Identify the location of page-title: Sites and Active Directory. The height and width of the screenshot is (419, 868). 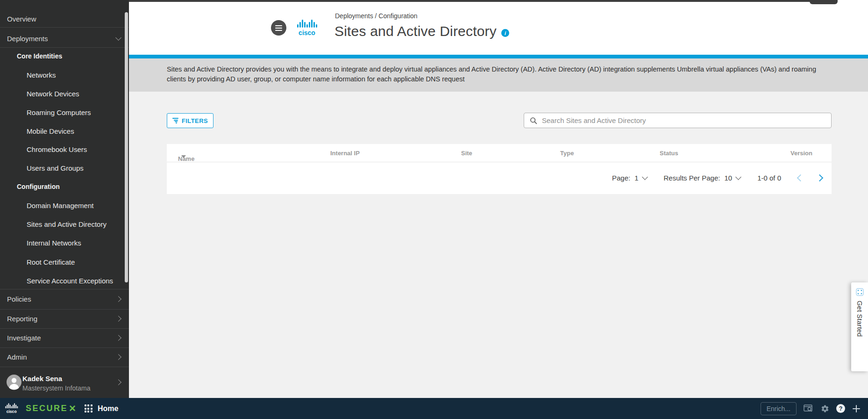
(416, 31).